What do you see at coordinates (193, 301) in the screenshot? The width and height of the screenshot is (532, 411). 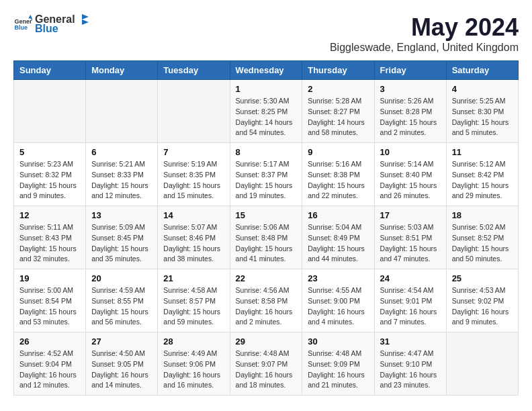 I see `calendar-cell: 21Sunrise: 4:58 AMSunset: 8:57 PMDayligh…` at bounding box center [193, 301].